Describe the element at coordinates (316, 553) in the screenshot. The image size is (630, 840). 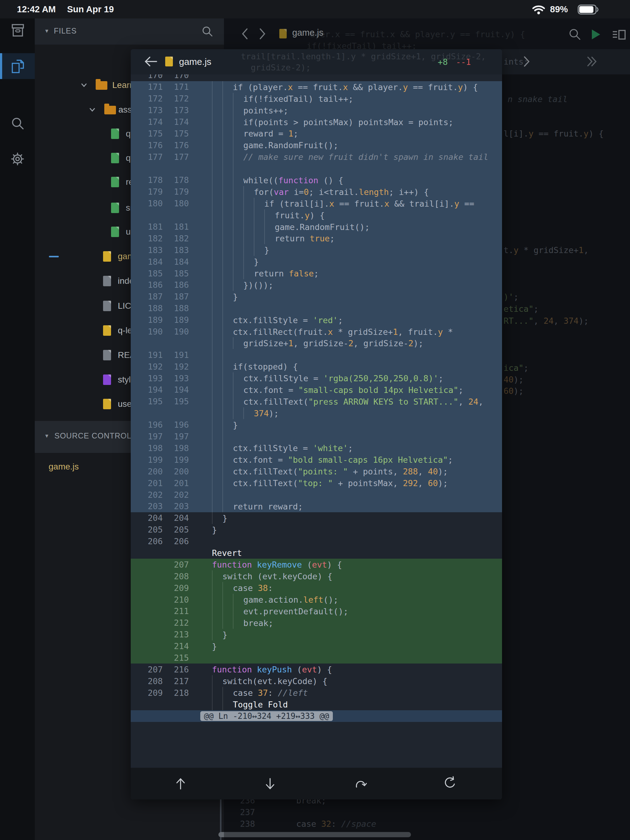
I see `diff-action-row: Revert` at that location.